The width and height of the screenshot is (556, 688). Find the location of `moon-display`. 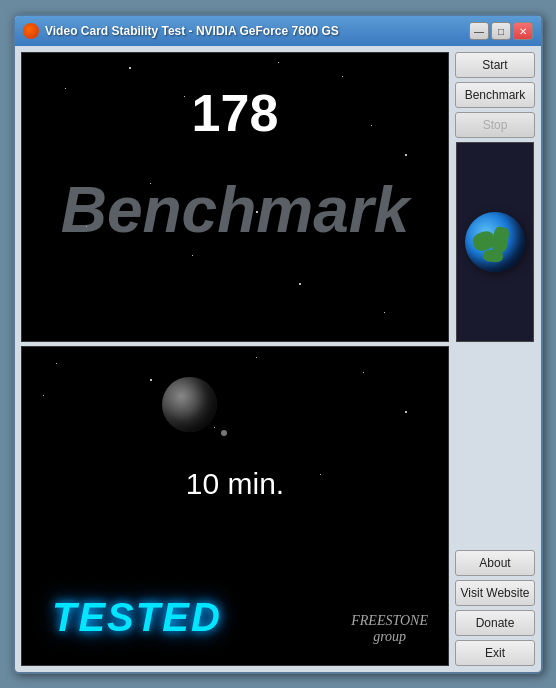

moon-display is located at coordinates (190, 404).